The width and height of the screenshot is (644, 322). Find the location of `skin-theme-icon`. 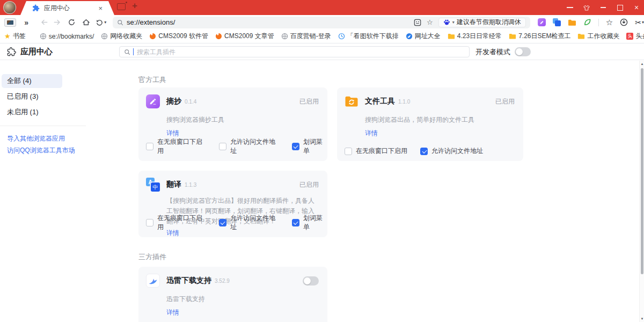

skin-theme-icon is located at coordinates (587, 8).